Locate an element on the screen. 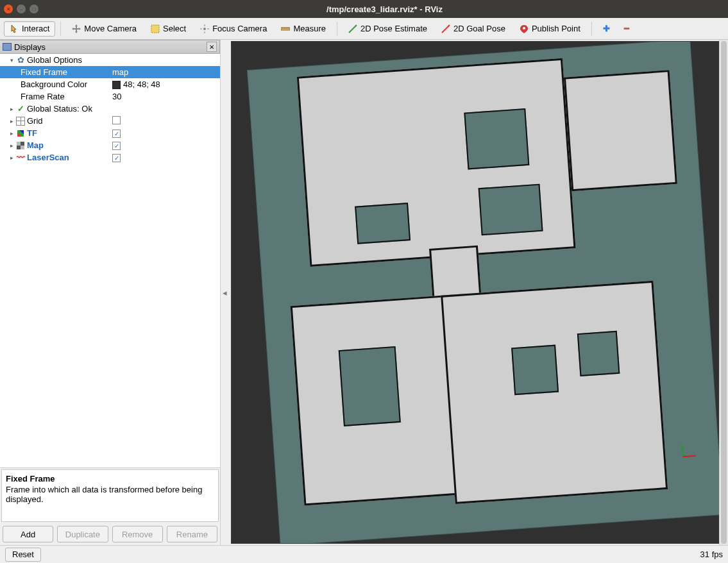 This screenshot has height=563, width=728. vertical-scrollbar is located at coordinates (724, 292).